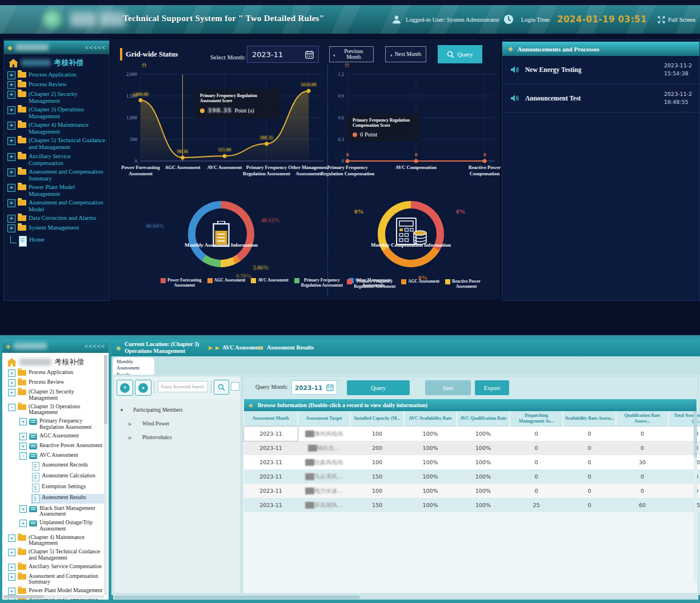  Describe the element at coordinates (270, 280) in the screenshot. I see `legend-item: AVC Assessment` at that location.